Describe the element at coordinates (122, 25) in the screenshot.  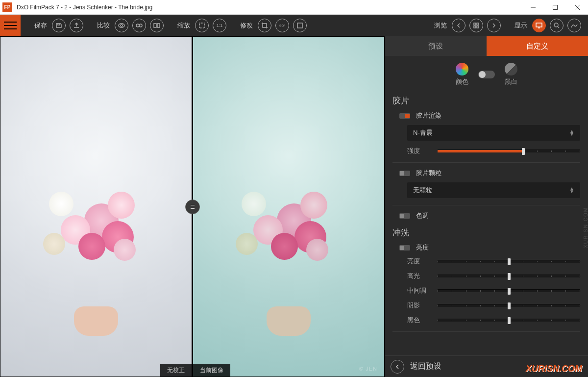
I see `eye-icon` at that location.